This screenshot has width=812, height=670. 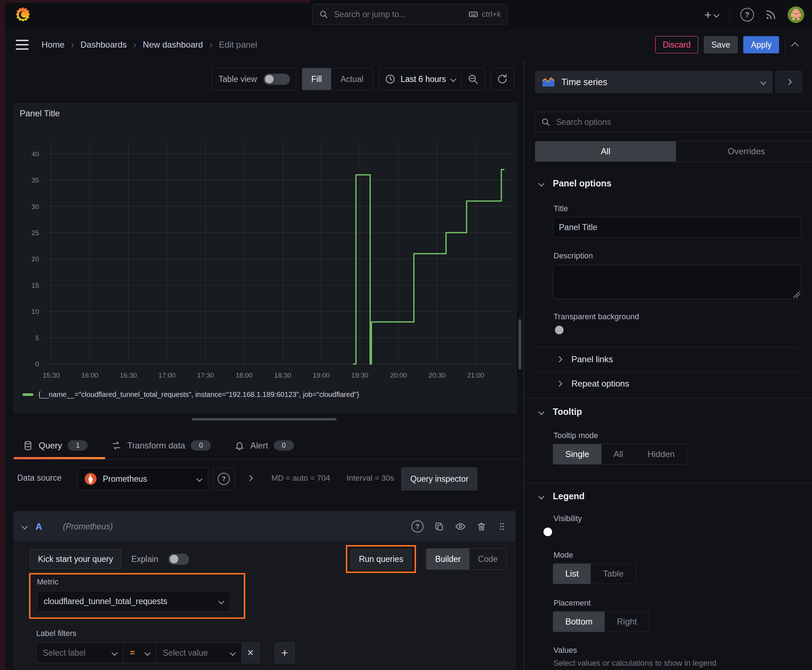 What do you see at coordinates (90, 479) in the screenshot?
I see `prometheus-icon` at bounding box center [90, 479].